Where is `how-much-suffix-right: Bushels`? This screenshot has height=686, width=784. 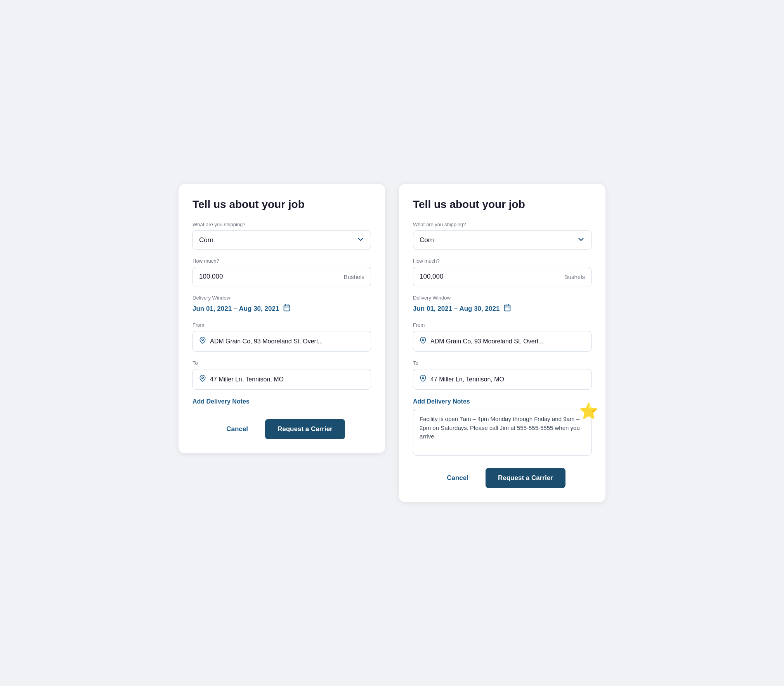 how-much-suffix-right: Bushels is located at coordinates (574, 277).